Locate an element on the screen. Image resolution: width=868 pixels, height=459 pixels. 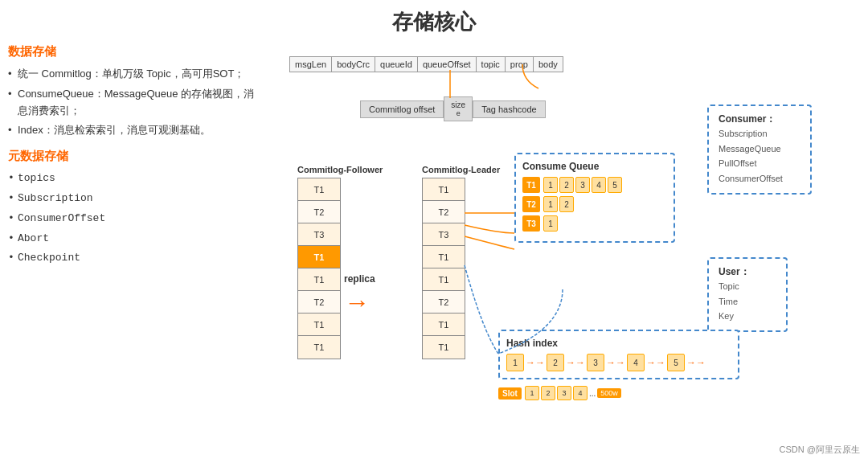
section2-list: topics Subscription ConsumerOffset Abort… is located at coordinates (133, 219).